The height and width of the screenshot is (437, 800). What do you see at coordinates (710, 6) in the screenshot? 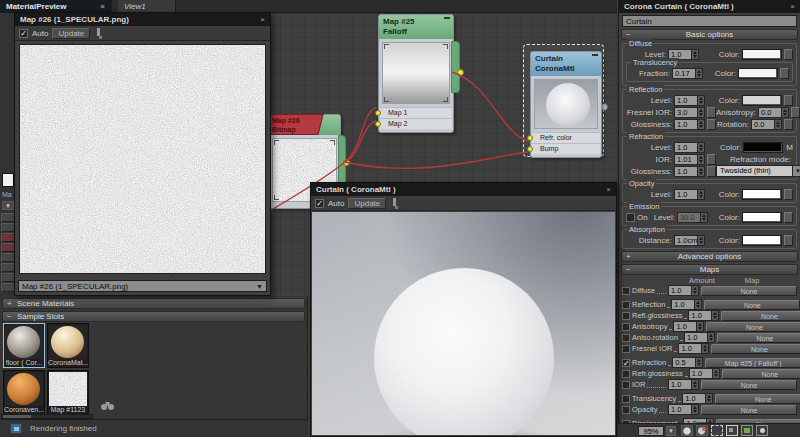
I see `panel-titlebar: Corona Curtain ( CoronaMtl ) ×` at bounding box center [710, 6].